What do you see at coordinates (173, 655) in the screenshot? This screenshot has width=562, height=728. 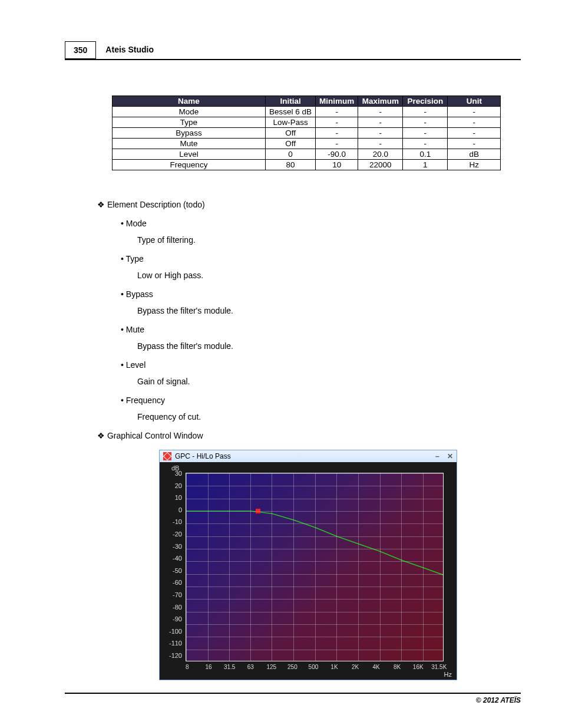 I see `y-tick: -120` at bounding box center [173, 655].